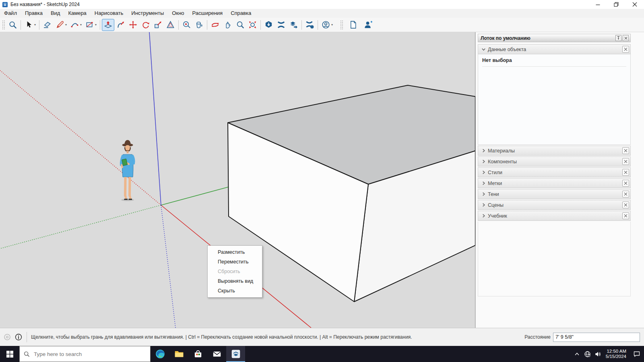 This screenshot has height=362, width=644. I want to click on tray-section-label: Компоненты, so click(555, 162).